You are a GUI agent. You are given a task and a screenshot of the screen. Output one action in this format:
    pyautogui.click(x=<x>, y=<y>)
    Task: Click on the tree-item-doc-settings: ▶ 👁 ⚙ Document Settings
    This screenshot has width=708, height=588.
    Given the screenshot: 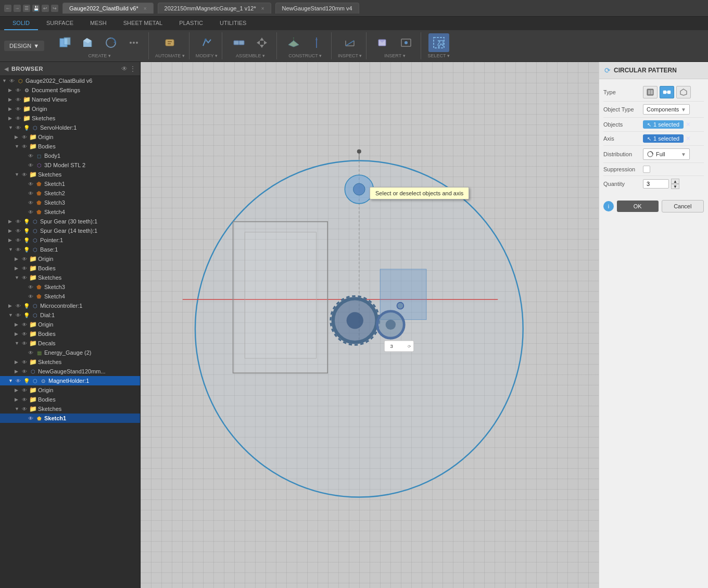 What is the action you would take?
    pyautogui.click(x=70, y=90)
    